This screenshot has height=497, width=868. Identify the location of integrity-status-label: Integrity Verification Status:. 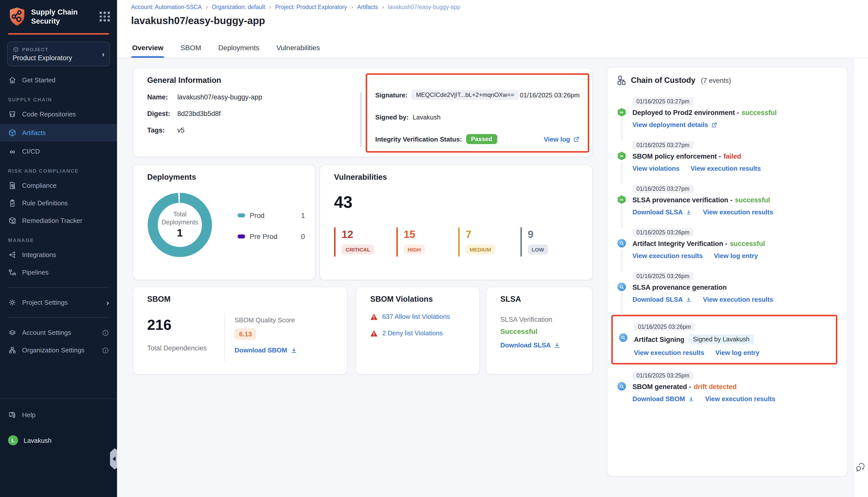
(419, 139).